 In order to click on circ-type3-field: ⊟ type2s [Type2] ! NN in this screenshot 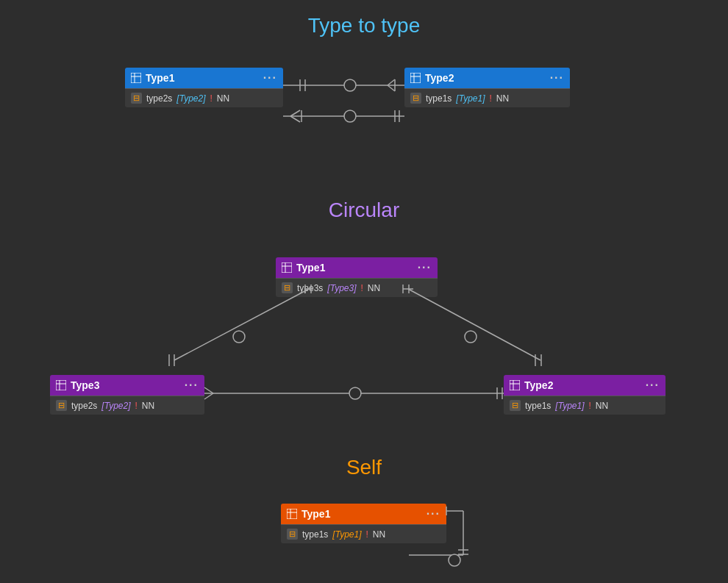, I will do `click(127, 405)`.